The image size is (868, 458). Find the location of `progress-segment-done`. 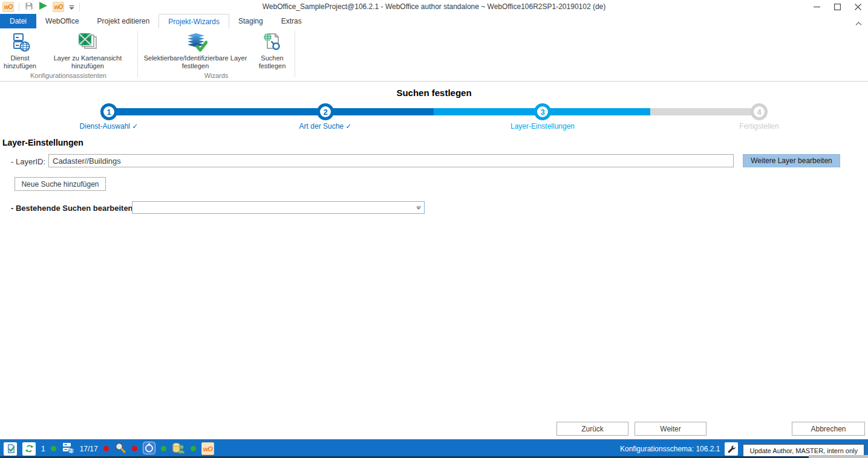

progress-segment-done is located at coordinates (271, 112).